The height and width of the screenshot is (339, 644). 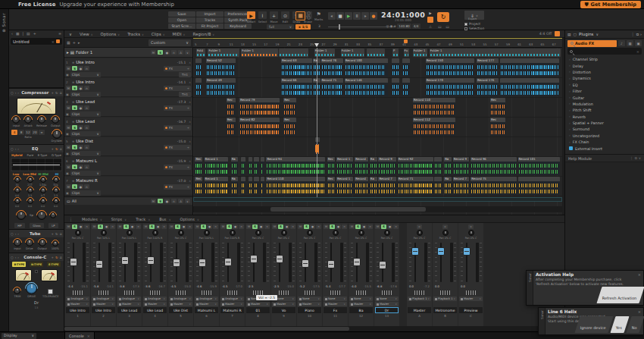 I want to click on fader-handle, so click(x=357, y=262).